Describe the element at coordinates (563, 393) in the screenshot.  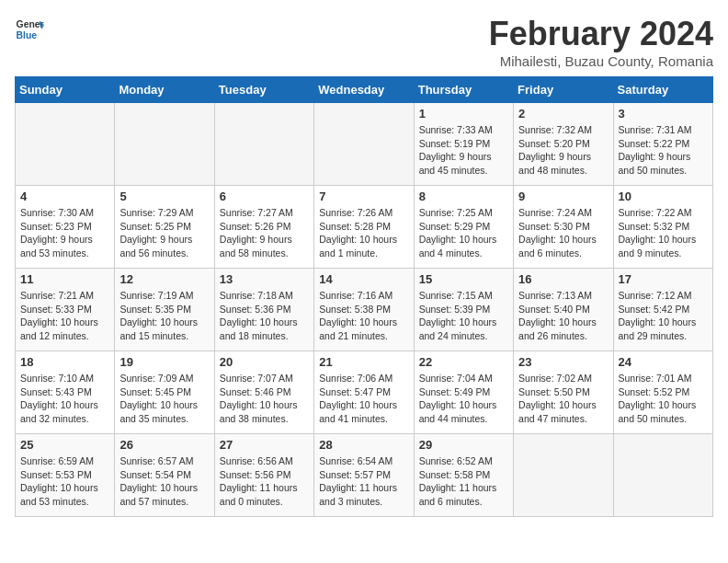
I see `calendar-cell: 23Sunrise: 7:02 AM Sunset: 5:50 PM Dayli…` at that location.